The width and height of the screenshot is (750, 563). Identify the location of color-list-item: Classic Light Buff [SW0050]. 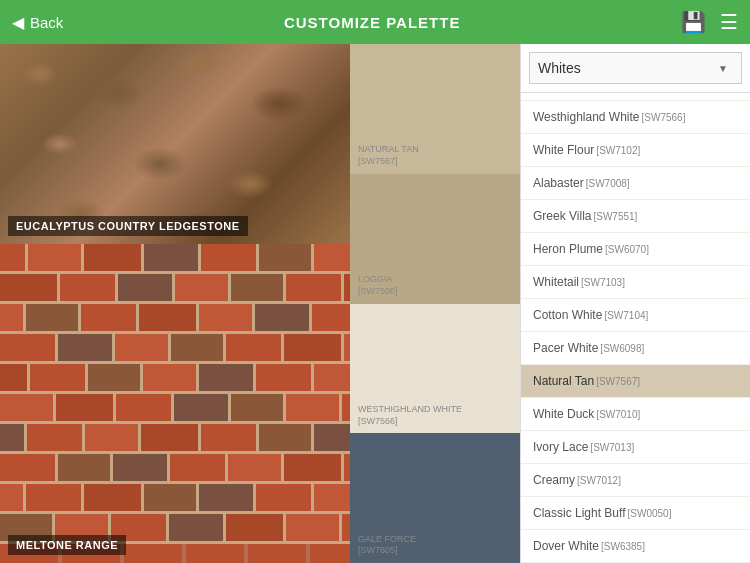
(636, 514).